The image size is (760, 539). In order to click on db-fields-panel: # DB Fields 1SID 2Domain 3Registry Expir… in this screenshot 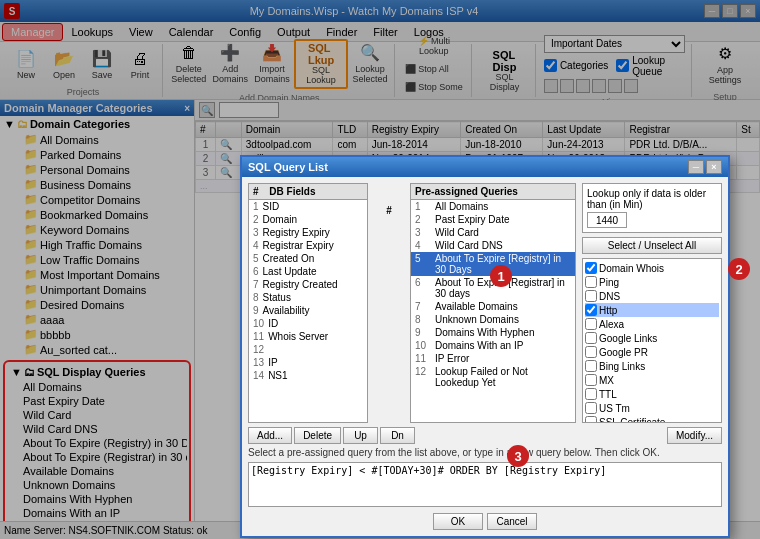, I will do `click(308, 303)`.